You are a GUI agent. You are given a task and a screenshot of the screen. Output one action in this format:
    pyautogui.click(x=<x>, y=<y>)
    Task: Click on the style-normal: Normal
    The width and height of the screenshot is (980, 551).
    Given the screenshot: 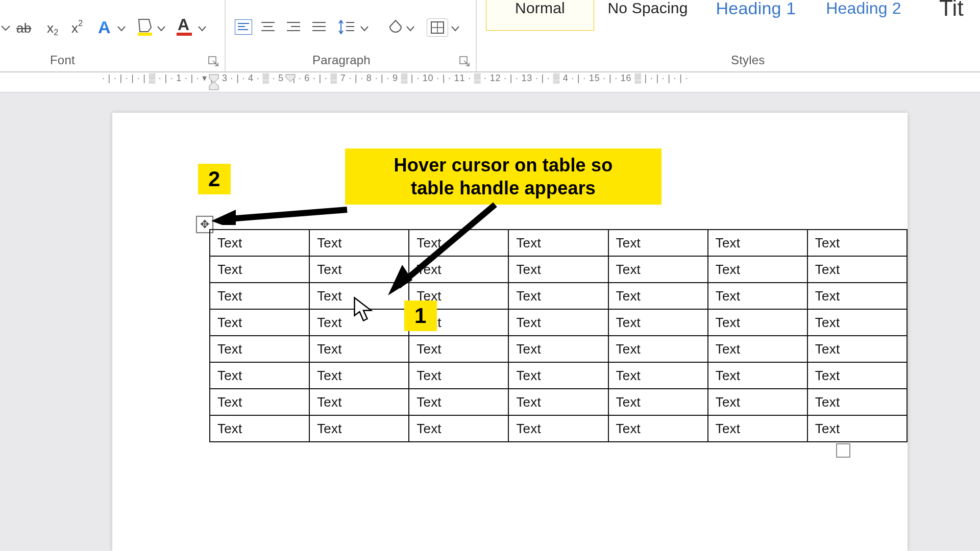 What is the action you would take?
    pyautogui.click(x=540, y=15)
    